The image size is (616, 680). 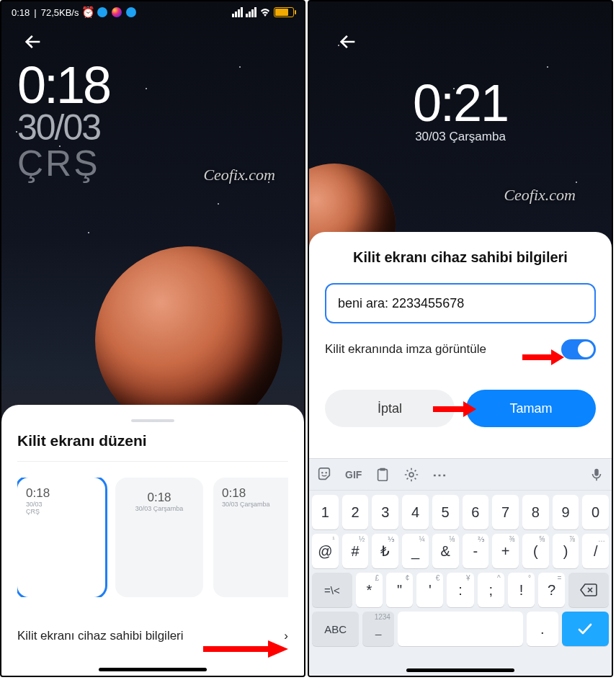 What do you see at coordinates (439, 475) in the screenshot?
I see `more-icon: ⋯` at bounding box center [439, 475].